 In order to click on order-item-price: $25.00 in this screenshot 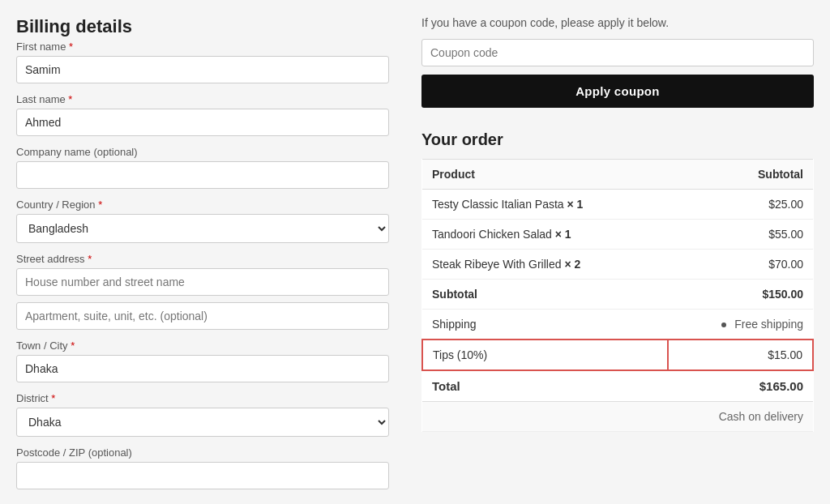, I will do `click(741, 204)`.